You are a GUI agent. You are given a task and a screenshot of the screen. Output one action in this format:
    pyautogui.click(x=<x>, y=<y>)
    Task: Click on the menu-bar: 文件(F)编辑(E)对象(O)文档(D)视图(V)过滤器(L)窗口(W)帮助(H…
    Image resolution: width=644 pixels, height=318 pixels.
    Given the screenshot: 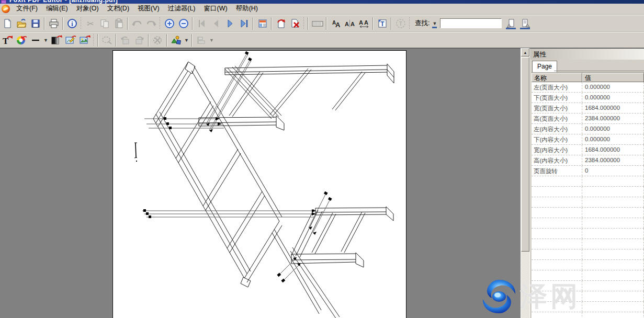 What is the action you would take?
    pyautogui.click(x=322, y=9)
    